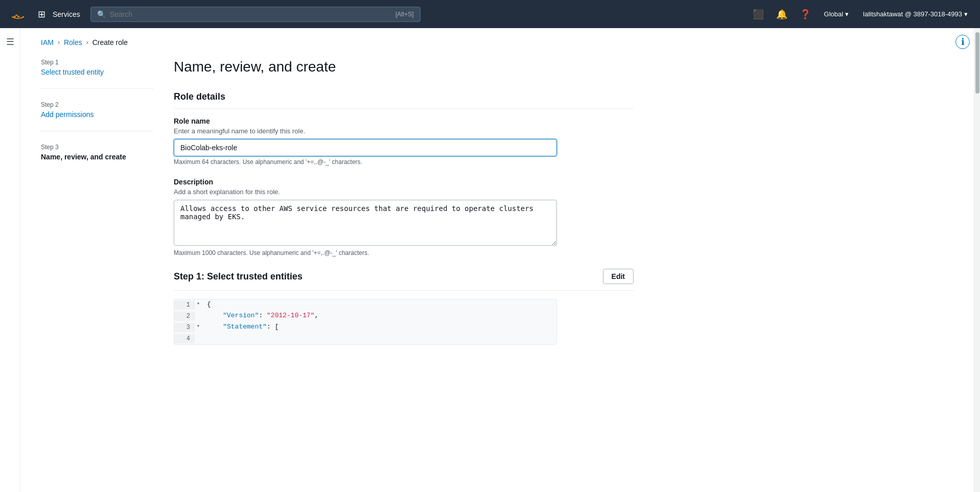 The height and width of the screenshot is (492, 980). What do you see at coordinates (184, 327) in the screenshot?
I see `line-number-3: 3` at bounding box center [184, 327].